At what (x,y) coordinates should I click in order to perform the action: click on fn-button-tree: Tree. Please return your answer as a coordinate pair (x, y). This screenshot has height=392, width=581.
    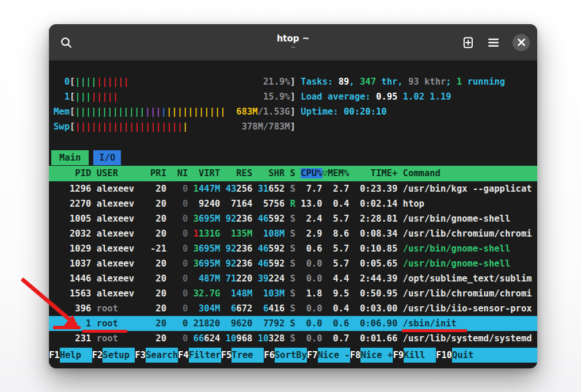
    Looking at the image, I should click on (248, 355).